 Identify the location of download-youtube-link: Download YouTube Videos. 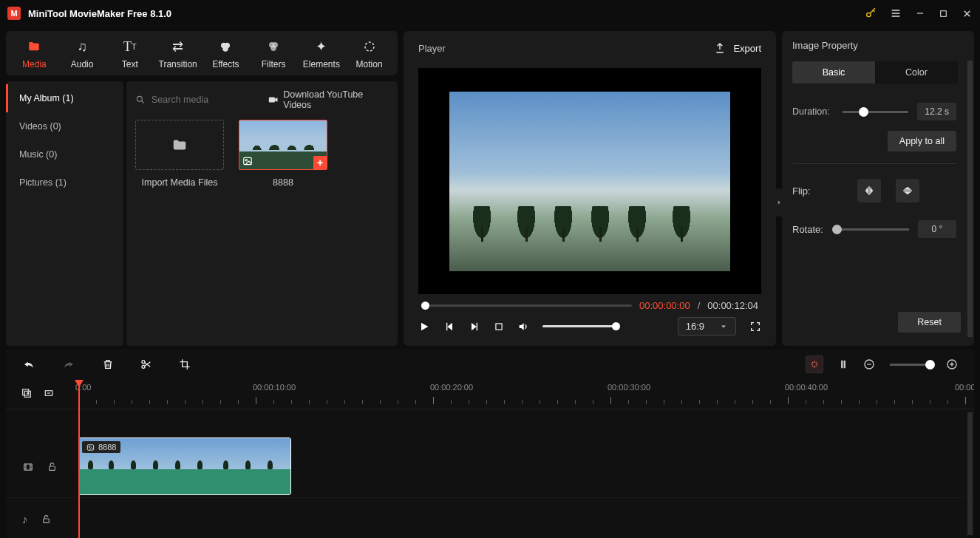
(328, 100).